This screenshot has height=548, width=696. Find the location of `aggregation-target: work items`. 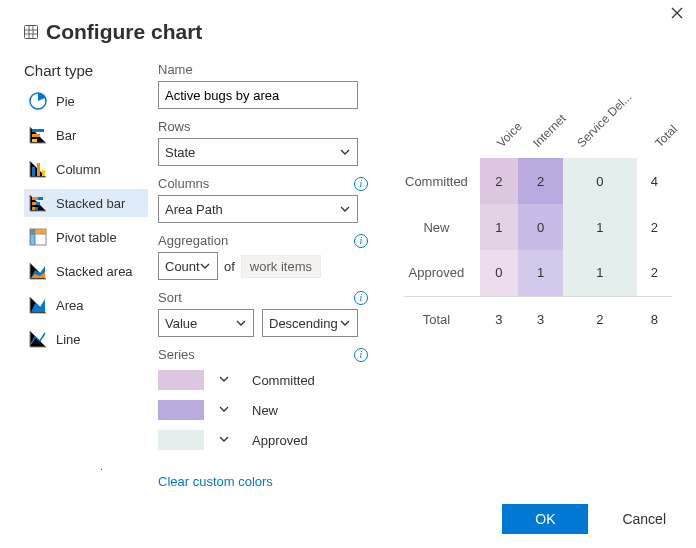

aggregation-target: work items is located at coordinates (281, 266).